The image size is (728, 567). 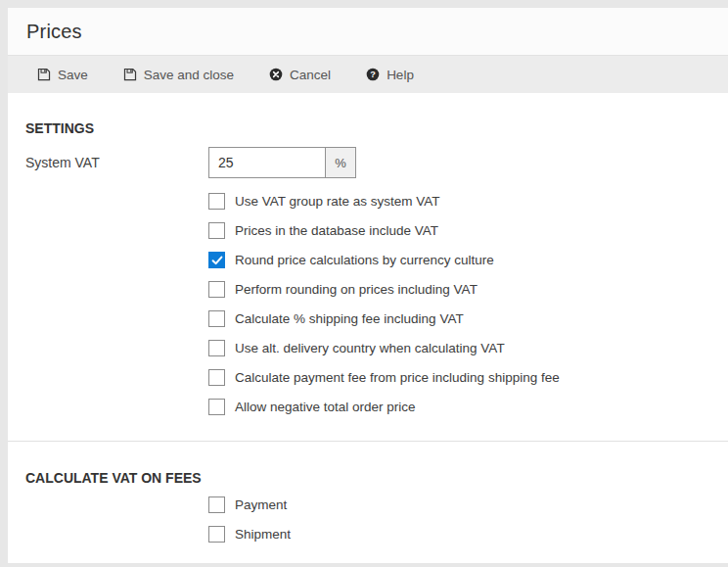 What do you see at coordinates (377, 478) in the screenshot?
I see `vat-on-fees-section-heading: CALCULATE VAT ON FEES` at bounding box center [377, 478].